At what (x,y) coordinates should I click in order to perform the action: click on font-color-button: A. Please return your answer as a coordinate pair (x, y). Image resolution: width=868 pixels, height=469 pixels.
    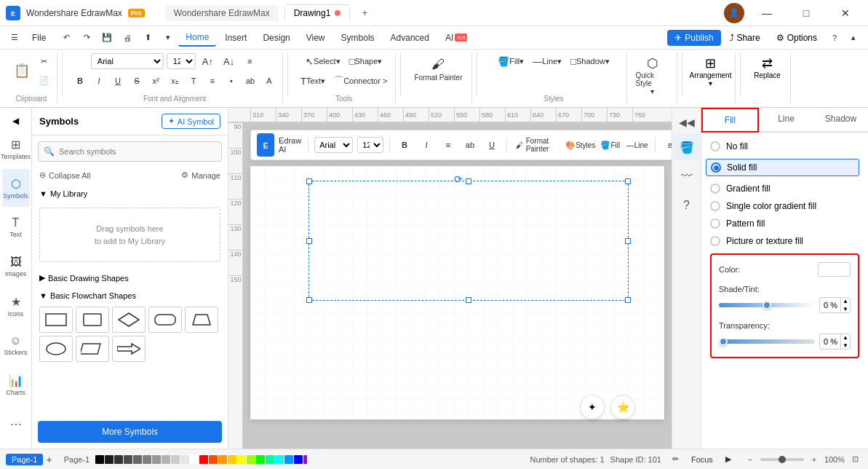
    Looking at the image, I should click on (269, 81).